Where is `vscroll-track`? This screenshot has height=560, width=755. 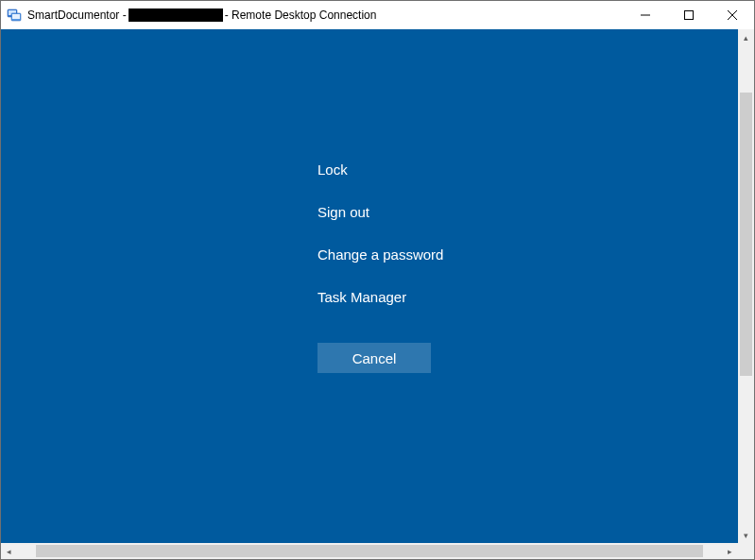
vscroll-track is located at coordinates (746, 286).